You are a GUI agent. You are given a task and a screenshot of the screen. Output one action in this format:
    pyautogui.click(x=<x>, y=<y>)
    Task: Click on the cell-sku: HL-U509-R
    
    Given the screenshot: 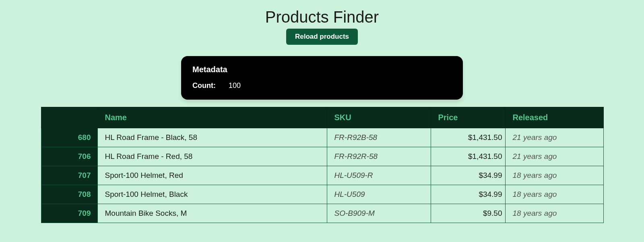 What is the action you would take?
    pyautogui.click(x=379, y=176)
    